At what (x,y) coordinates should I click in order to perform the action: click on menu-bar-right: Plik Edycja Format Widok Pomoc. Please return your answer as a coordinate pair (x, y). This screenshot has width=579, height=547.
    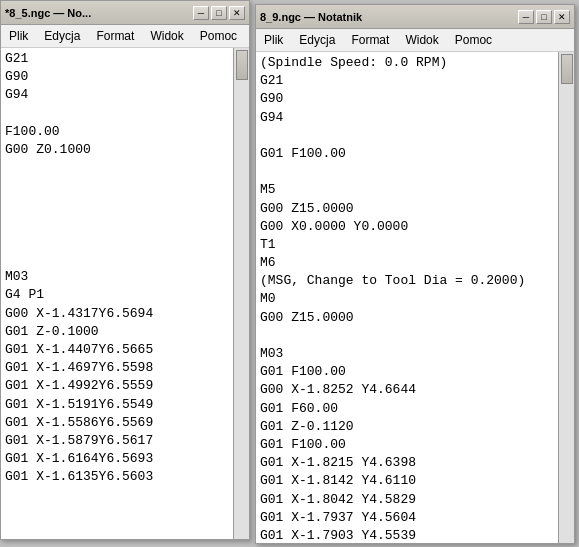
    Looking at the image, I should click on (415, 40).